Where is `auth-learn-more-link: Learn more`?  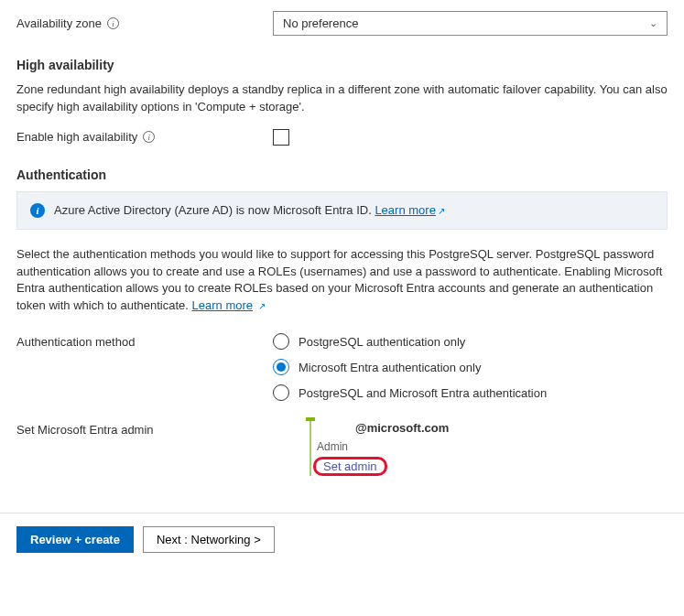
auth-learn-more-link: Learn more is located at coordinates (223, 306).